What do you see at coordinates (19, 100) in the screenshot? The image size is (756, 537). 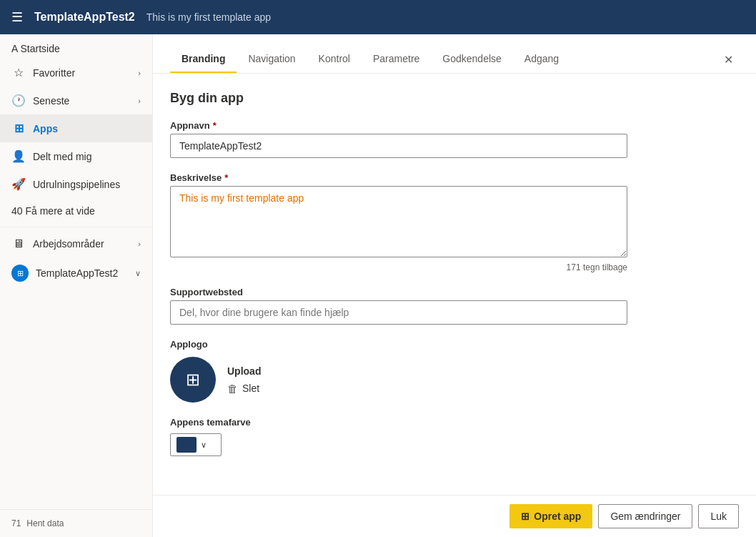 I see `clock-icon: 🕐` at bounding box center [19, 100].